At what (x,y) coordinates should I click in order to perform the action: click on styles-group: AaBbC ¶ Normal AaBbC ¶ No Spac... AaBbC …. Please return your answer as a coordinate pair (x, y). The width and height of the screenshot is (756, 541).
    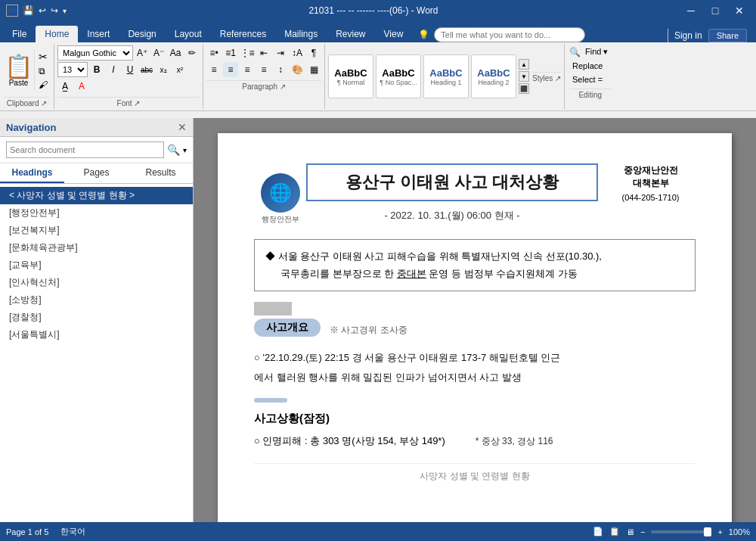
    Looking at the image, I should click on (445, 76).